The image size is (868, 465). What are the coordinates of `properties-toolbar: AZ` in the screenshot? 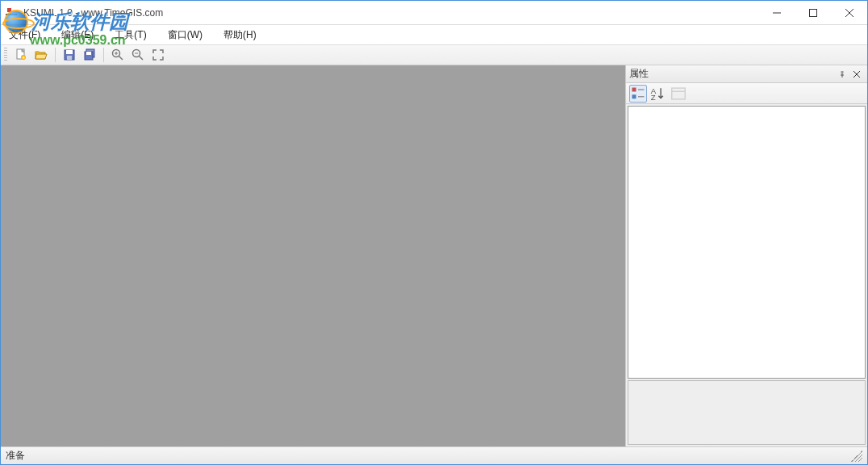 It's located at (747, 94).